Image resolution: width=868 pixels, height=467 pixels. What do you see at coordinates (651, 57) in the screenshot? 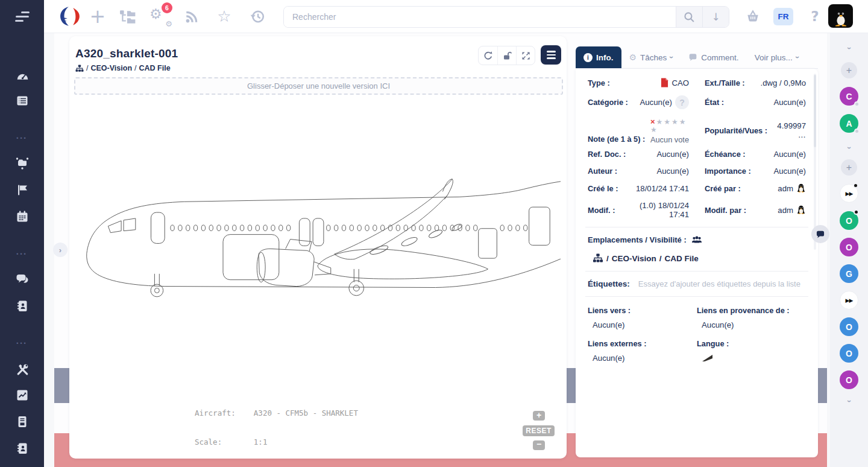
I see `tab-tasks: ⚙ Tâches ›` at bounding box center [651, 57].